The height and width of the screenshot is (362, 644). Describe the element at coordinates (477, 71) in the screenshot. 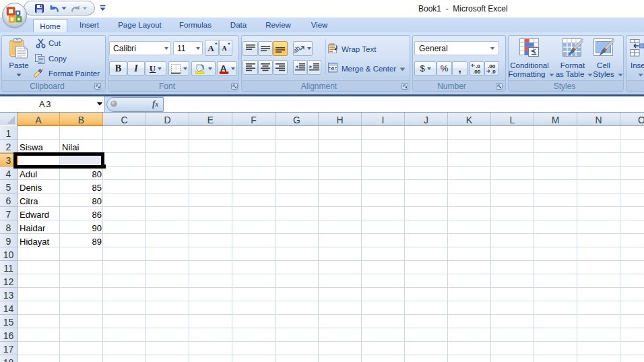

I see `svg-text: .00` at that location.